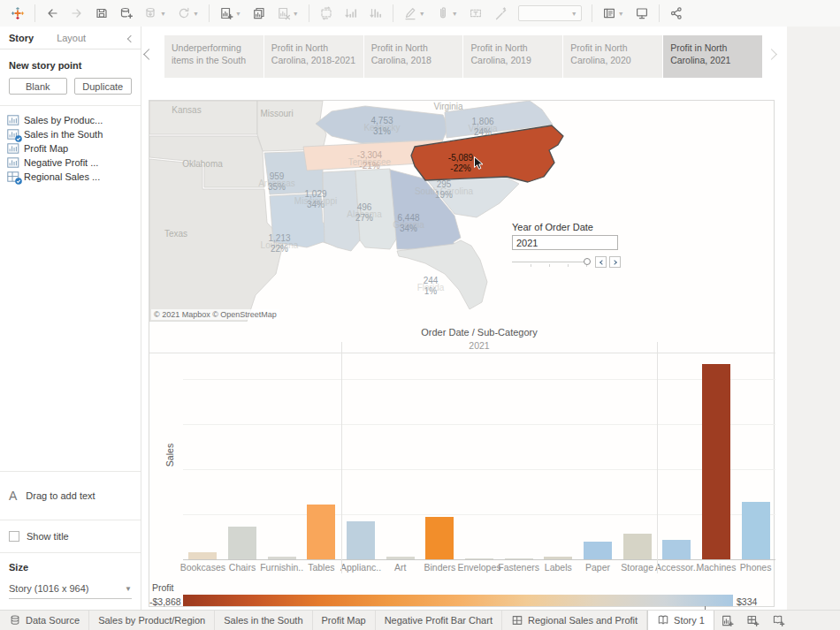  What do you see at coordinates (71, 120) in the screenshot?
I see `sheet-item: Sales by Produc...` at bounding box center [71, 120].